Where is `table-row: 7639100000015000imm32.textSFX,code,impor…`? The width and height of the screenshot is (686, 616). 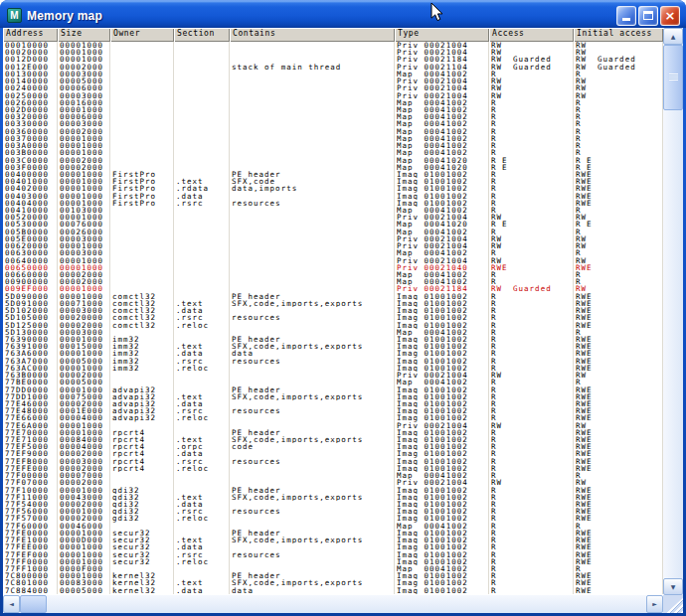 table-row: 7639100000015000imm32.textSFX,code,impor… is located at coordinates (333, 346).